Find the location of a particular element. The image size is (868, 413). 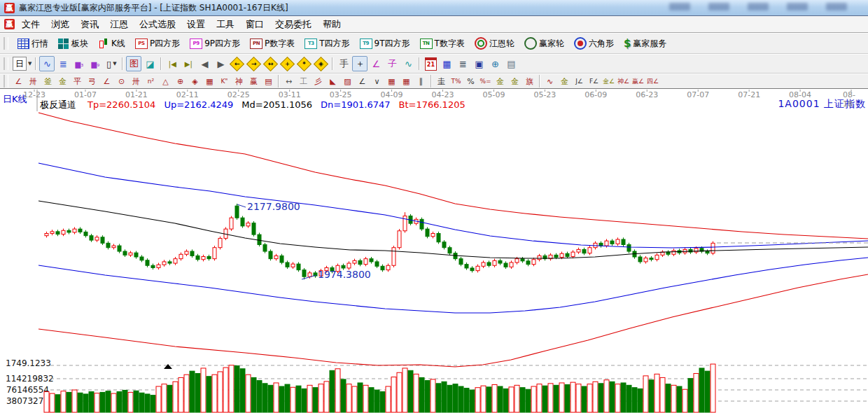

trend-angle-icon: ∠ is located at coordinates (363, 81).